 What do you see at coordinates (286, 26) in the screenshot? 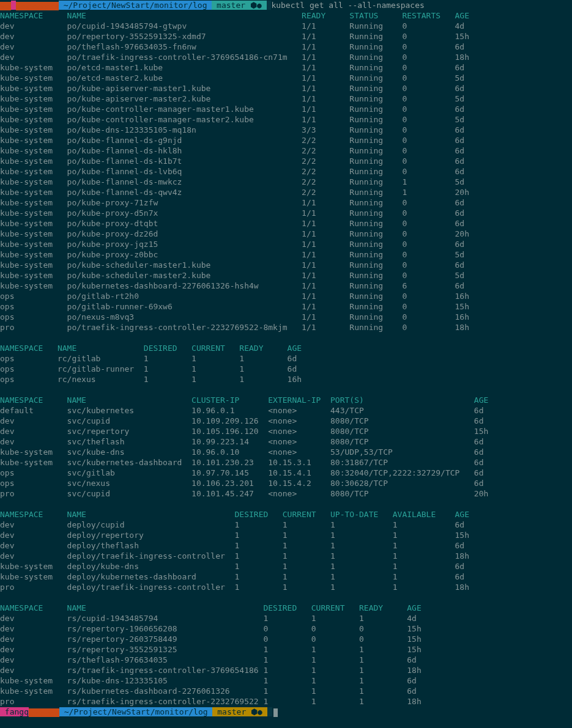
I see `pod-row: dev po/cupid-1943485794-gtwpv 1/1 Runnin…` at bounding box center [286, 26].